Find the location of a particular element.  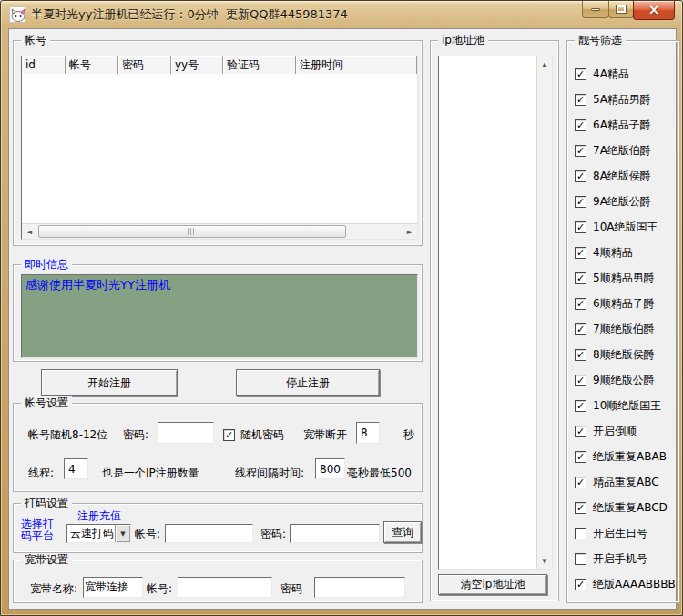

accounts-group-label: 帐号 is located at coordinates (36, 40).